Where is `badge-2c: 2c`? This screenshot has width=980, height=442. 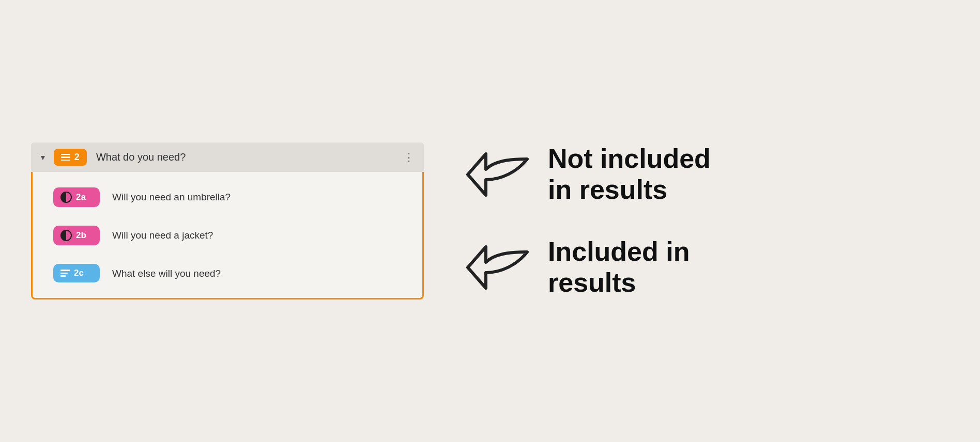
badge-2c: 2c is located at coordinates (76, 273).